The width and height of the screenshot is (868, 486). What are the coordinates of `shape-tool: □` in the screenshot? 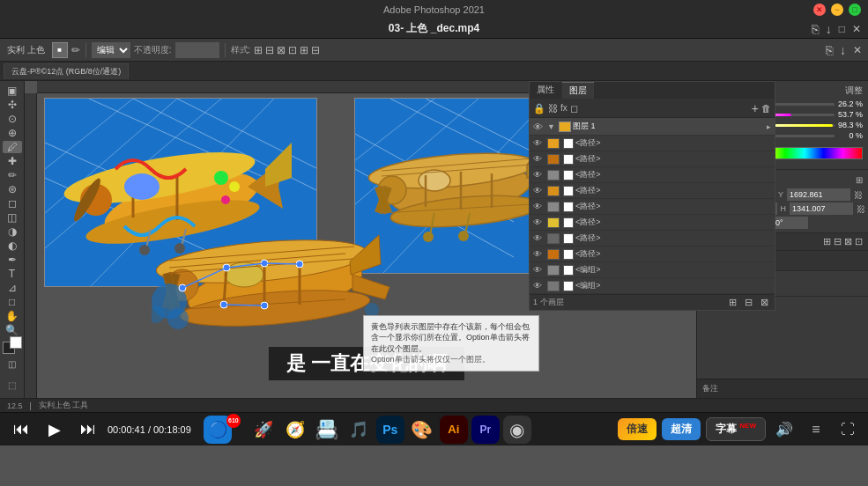 It's located at (12, 302).